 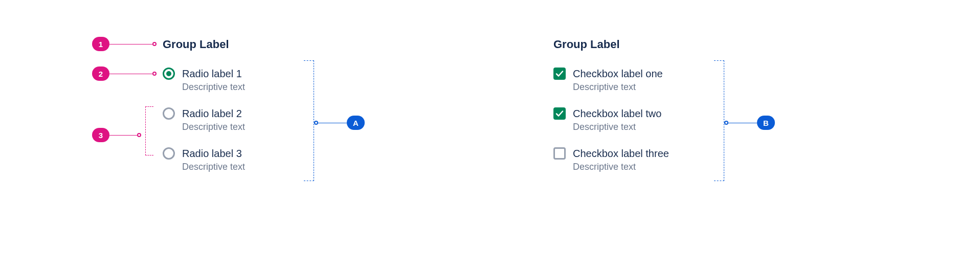 What do you see at coordinates (694, 120) in the screenshot?
I see `checkbox-option-2: Checkbox label two Descriptive text` at bounding box center [694, 120].